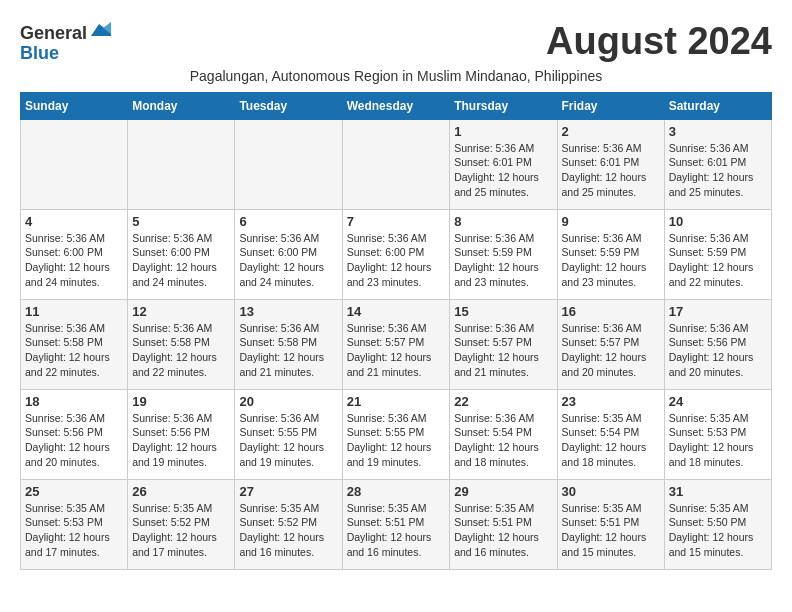 This screenshot has height=612, width=792. Describe the element at coordinates (503, 440) in the screenshot. I see `day-info: Sunrise: 5:36 AM Sunset: 5:54 PM Dayligh…` at that location.